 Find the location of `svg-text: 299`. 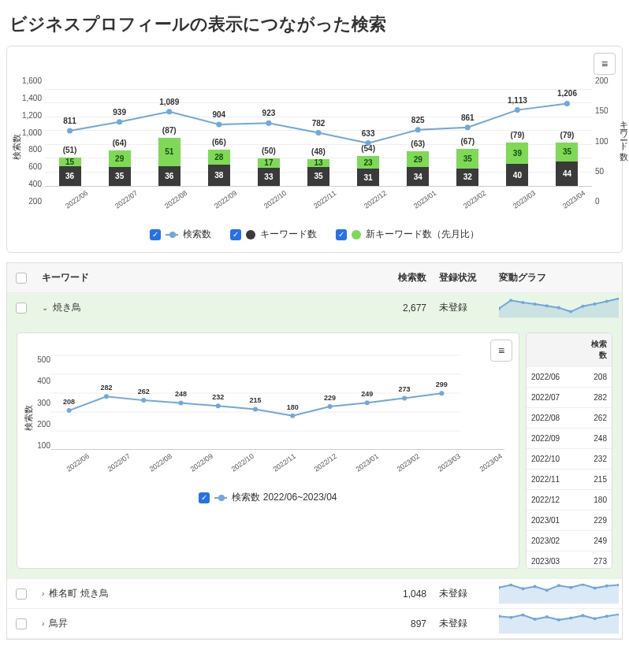

svg-text: 299 is located at coordinates (441, 384).